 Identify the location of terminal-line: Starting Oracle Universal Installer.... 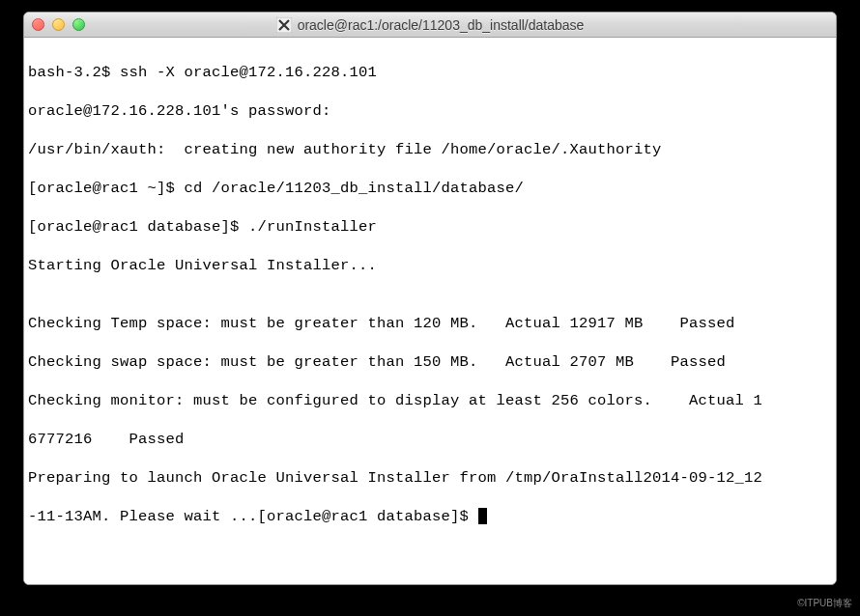
(430, 266).